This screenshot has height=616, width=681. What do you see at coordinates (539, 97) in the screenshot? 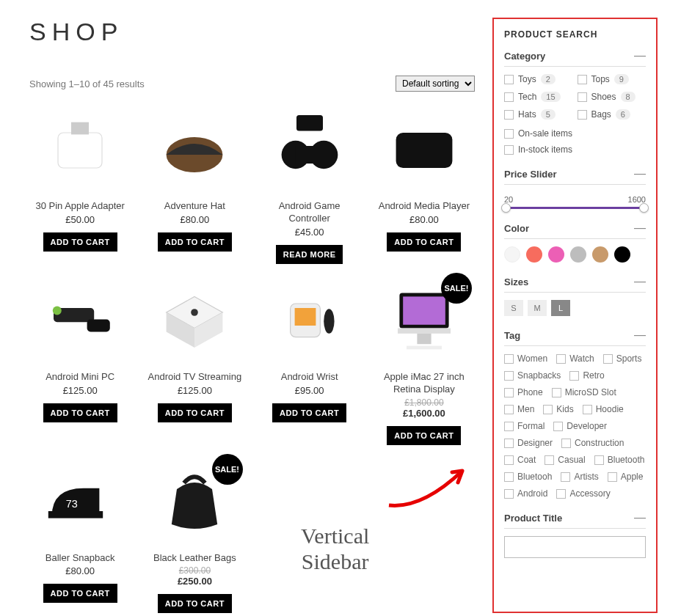
I see `category-option: Tech15` at bounding box center [539, 97].